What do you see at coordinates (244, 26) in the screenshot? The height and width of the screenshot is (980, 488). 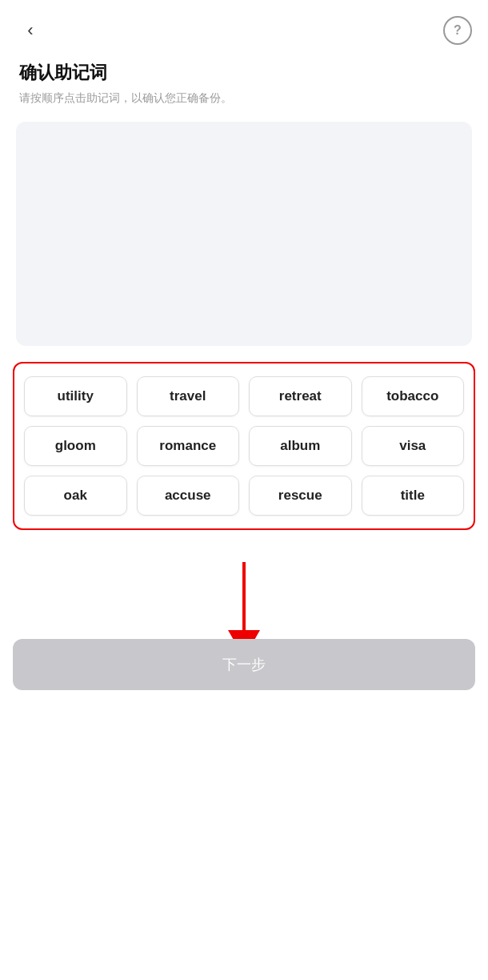 I see `top-nav: ‹ ?` at bounding box center [244, 26].